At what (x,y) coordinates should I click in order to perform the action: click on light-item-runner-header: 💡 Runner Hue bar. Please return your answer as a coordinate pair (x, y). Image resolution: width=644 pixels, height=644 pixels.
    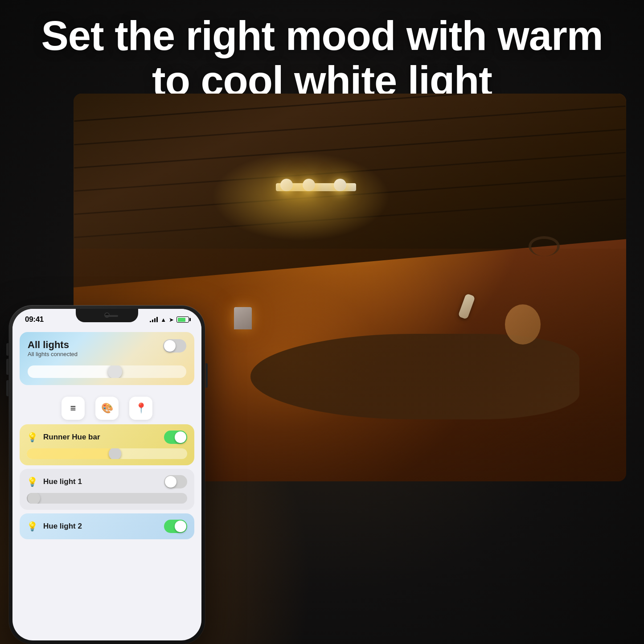
    Looking at the image, I should click on (107, 437).